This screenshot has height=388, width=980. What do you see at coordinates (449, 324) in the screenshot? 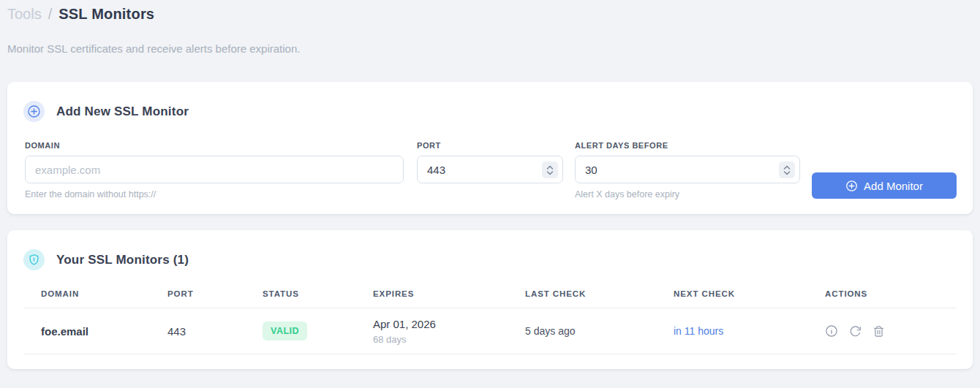
I see `expires-date: Apr 01, 2026` at bounding box center [449, 324].